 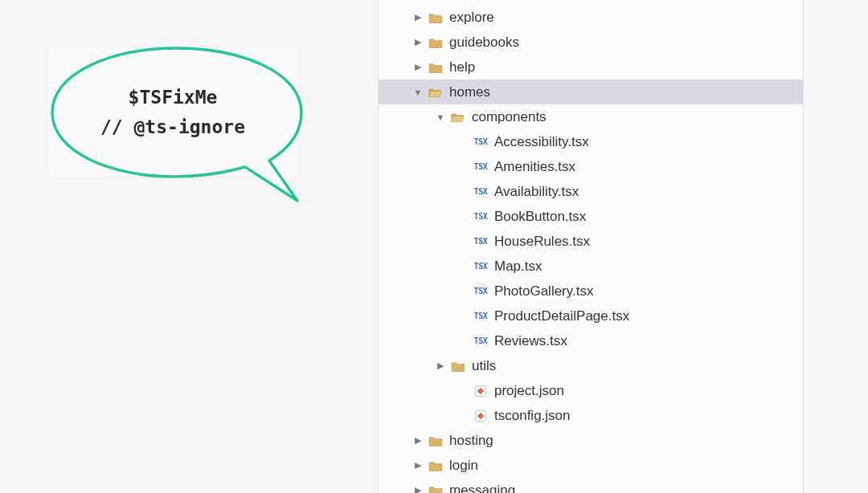 What do you see at coordinates (591, 191) in the screenshot?
I see `tree-row: TSXAvailability.tsx` at bounding box center [591, 191].